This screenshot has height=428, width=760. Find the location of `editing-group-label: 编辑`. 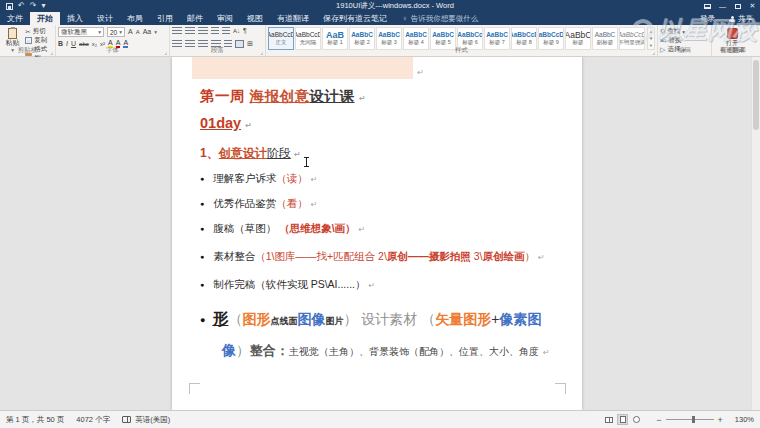

editing-group-label: 编辑 is located at coordinates (684, 50).